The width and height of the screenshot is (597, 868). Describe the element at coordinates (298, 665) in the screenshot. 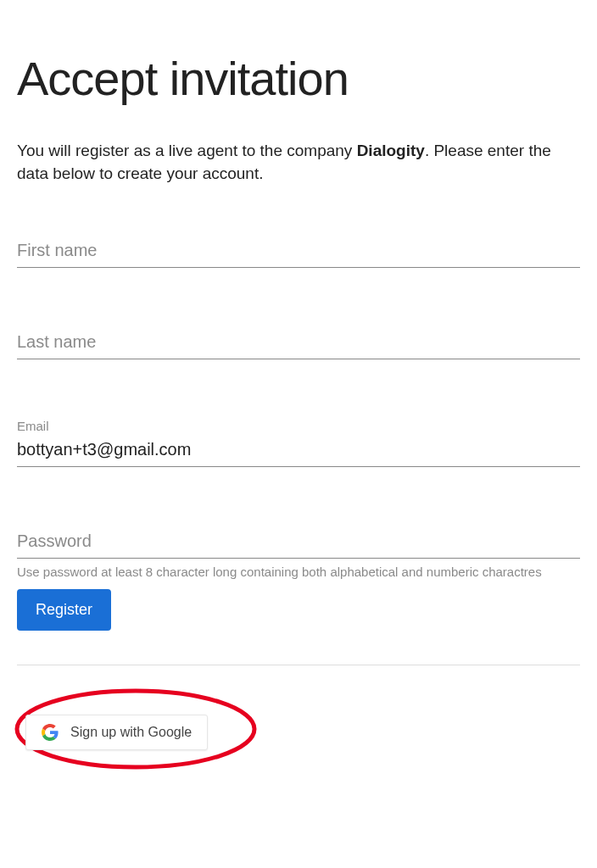

I see `divider` at that location.